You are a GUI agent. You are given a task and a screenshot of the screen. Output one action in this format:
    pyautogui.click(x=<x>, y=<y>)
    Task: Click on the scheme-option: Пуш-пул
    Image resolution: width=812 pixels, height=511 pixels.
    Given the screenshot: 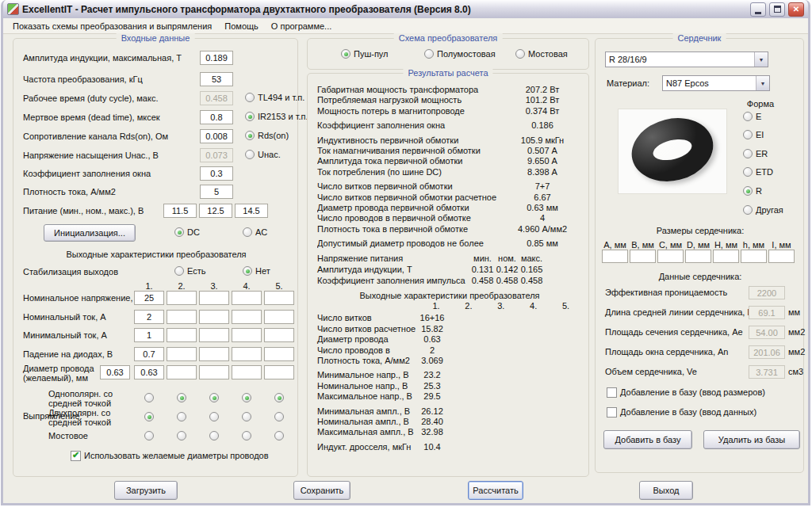 What is the action you would take?
    pyautogui.click(x=365, y=54)
    